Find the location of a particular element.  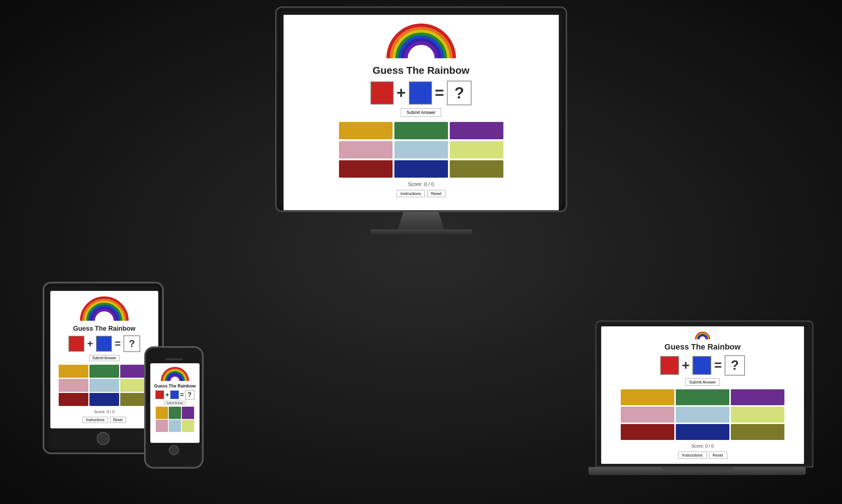

monitor-base is located at coordinates (421, 233).